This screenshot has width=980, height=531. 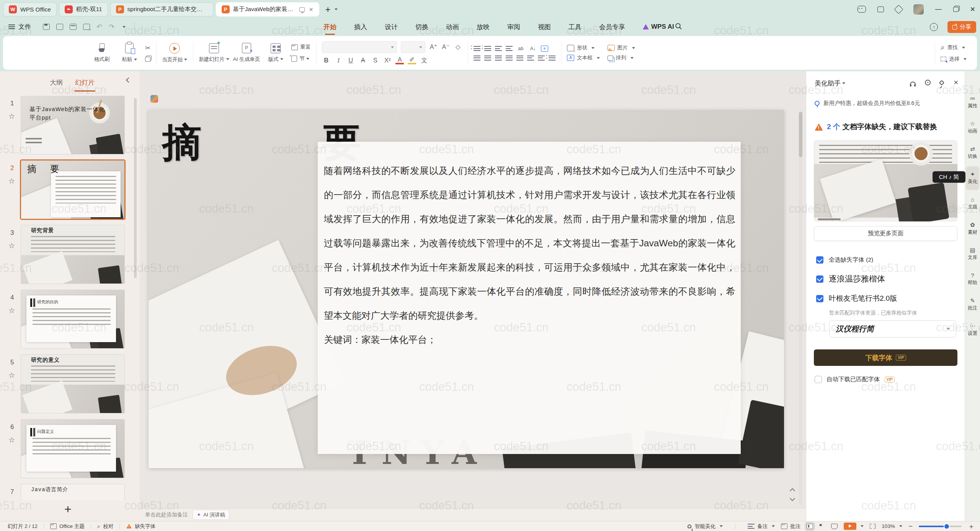 What do you see at coordinates (956, 83) in the screenshot?
I see `close-panel-icon: ✕` at bounding box center [956, 83].